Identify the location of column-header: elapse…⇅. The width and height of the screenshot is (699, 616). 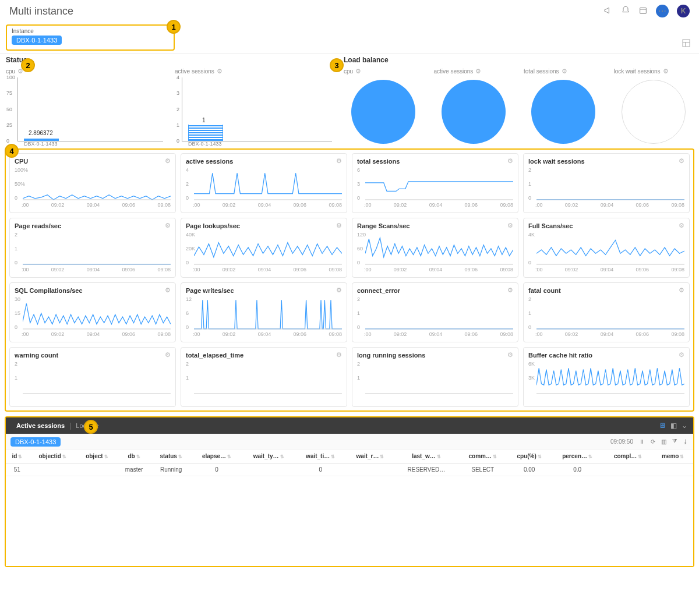
(217, 456).